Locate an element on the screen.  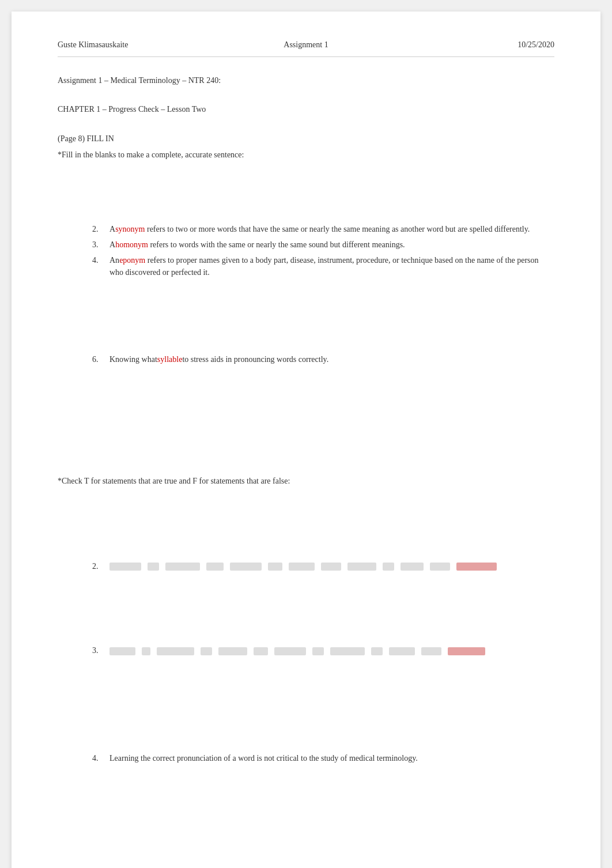
item-3-num: 3. is located at coordinates (101, 244).